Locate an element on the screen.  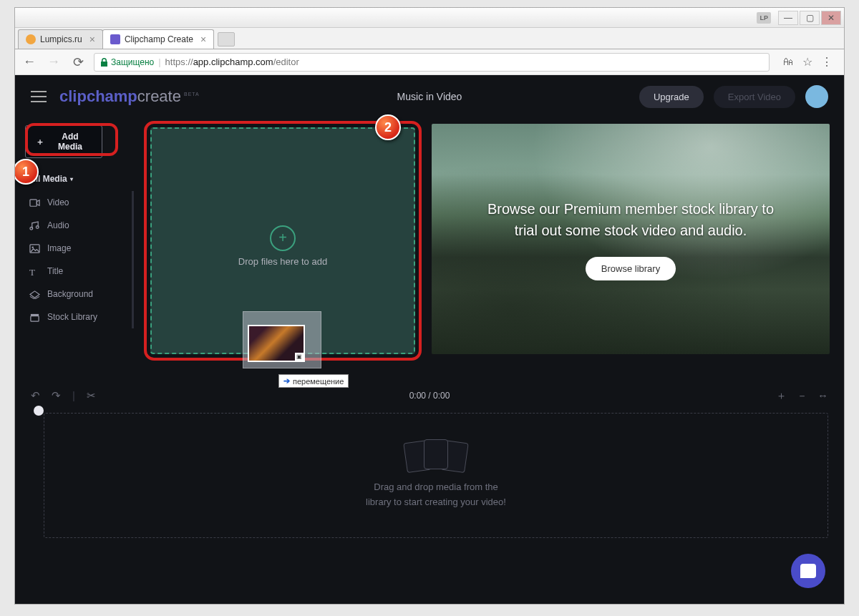
drag-ghost: ▣ is located at coordinates (282, 340).